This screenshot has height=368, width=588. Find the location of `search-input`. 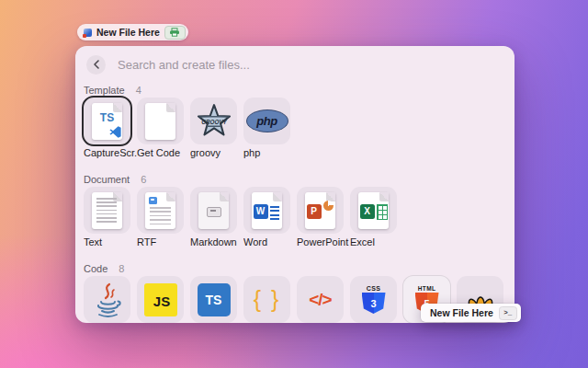

search-input is located at coordinates (310, 64).